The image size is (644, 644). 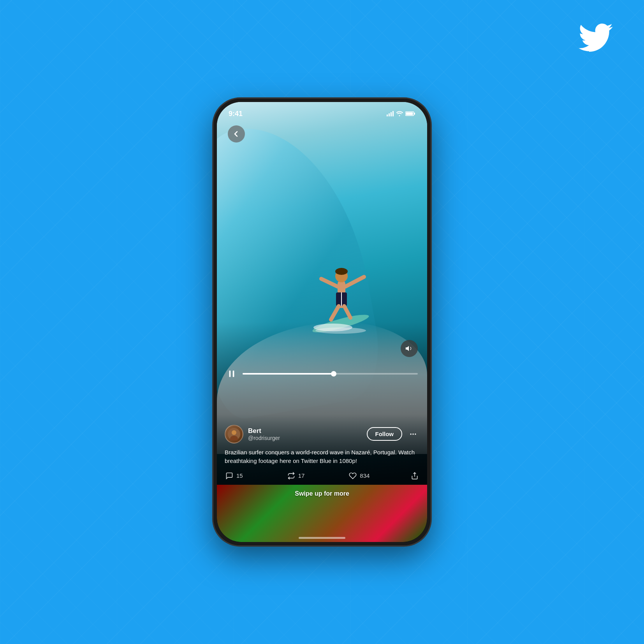 What do you see at coordinates (322, 374) in the screenshot?
I see `playback-controls` at bounding box center [322, 374].